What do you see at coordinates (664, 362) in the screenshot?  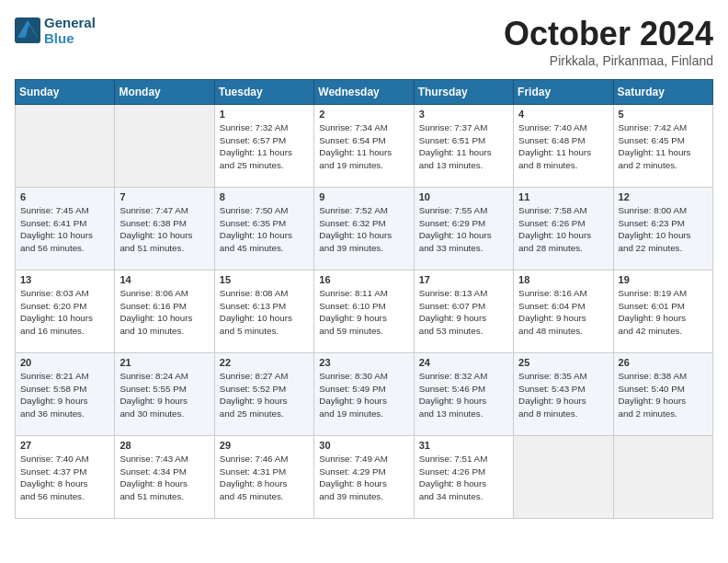 I see `day-number: 26` at bounding box center [664, 362].